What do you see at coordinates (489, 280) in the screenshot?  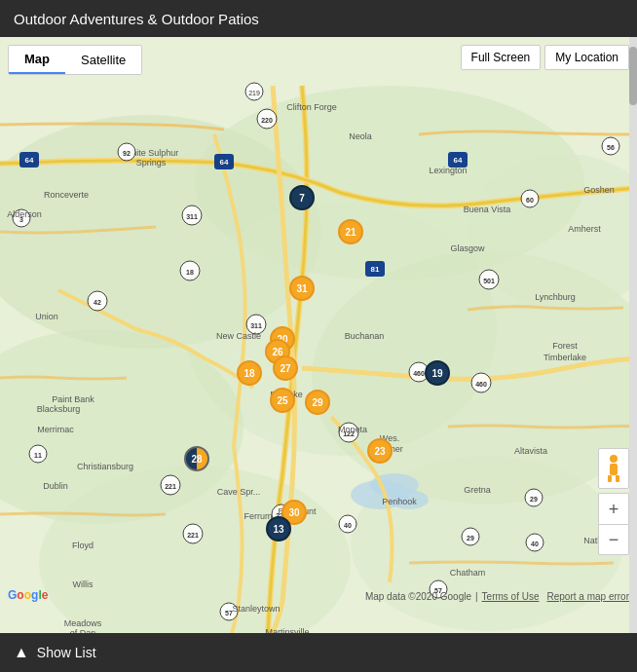 I see `svg-text: 501` at bounding box center [489, 280].